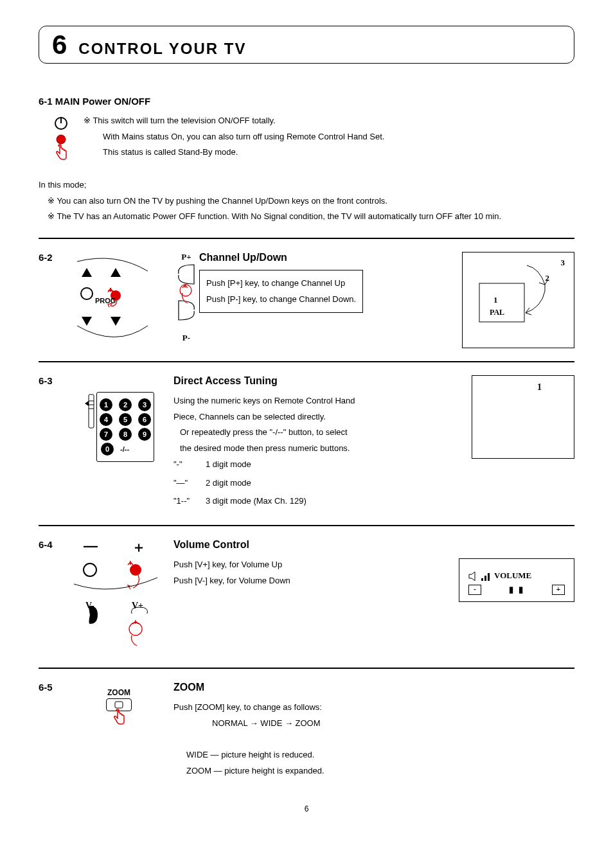 The width and height of the screenshot is (613, 868). Describe the element at coordinates (306, 300) in the screenshot. I see `section-6-2: 6-2 PROG P+` at that location.